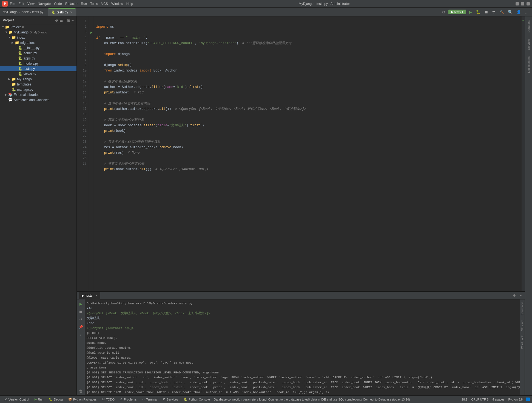 The width and height of the screenshot is (532, 403). I want to click on run-line-button: ▶, so click(92, 32).